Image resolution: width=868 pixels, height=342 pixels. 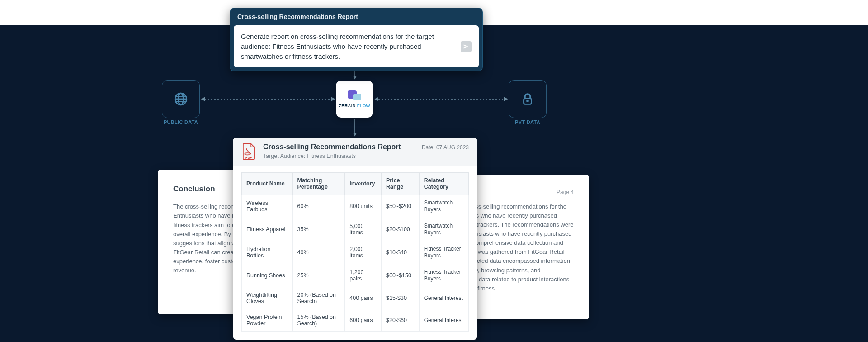 What do you see at coordinates (363, 299) in the screenshot?
I see `cell: 400 pairs` at bounding box center [363, 299].